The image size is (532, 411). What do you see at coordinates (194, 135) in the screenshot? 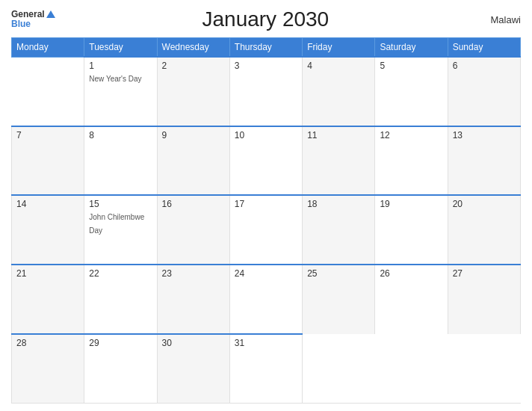
I see `day-number: 9` at bounding box center [194, 135].